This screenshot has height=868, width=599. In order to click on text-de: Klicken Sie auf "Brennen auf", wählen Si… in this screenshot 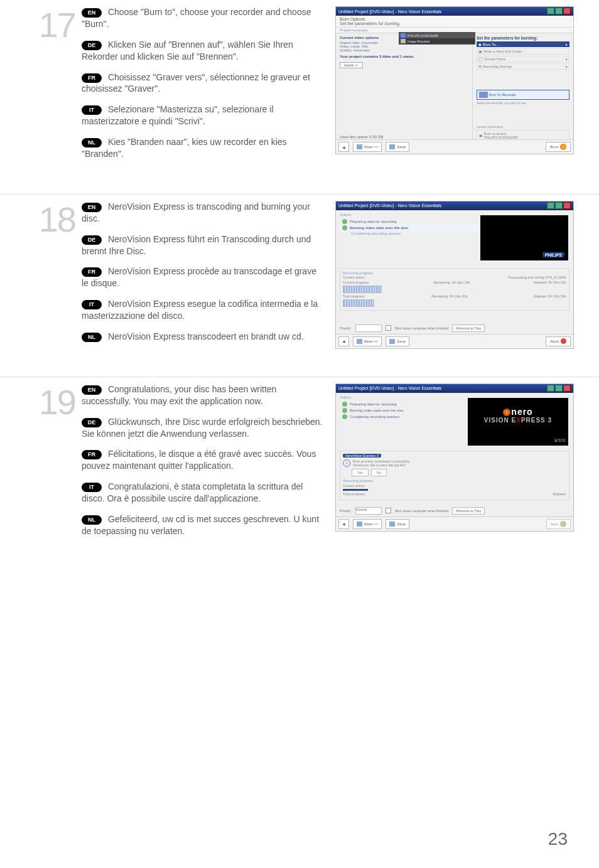, I will do `click(187, 50)`.